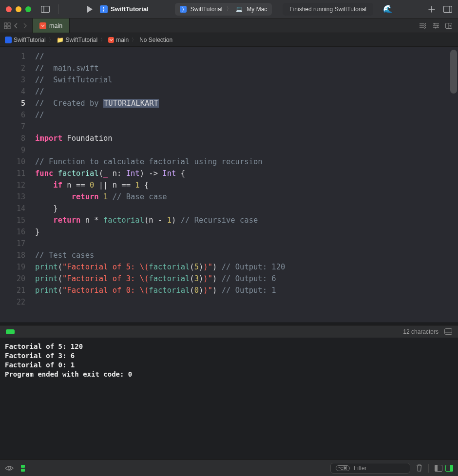  Describe the element at coordinates (449, 26) in the screenshot. I see `add-editor-icon` at that location.